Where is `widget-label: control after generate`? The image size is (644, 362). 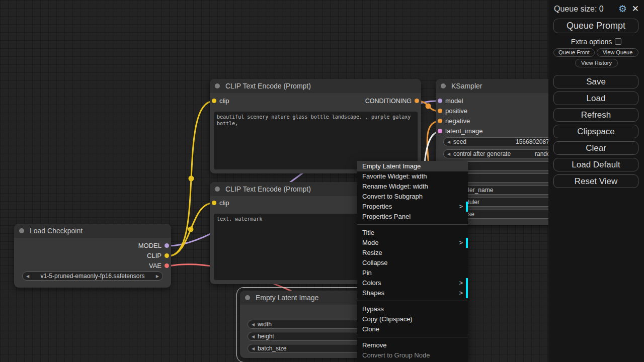 widget-label: control after generate is located at coordinates (482, 154).